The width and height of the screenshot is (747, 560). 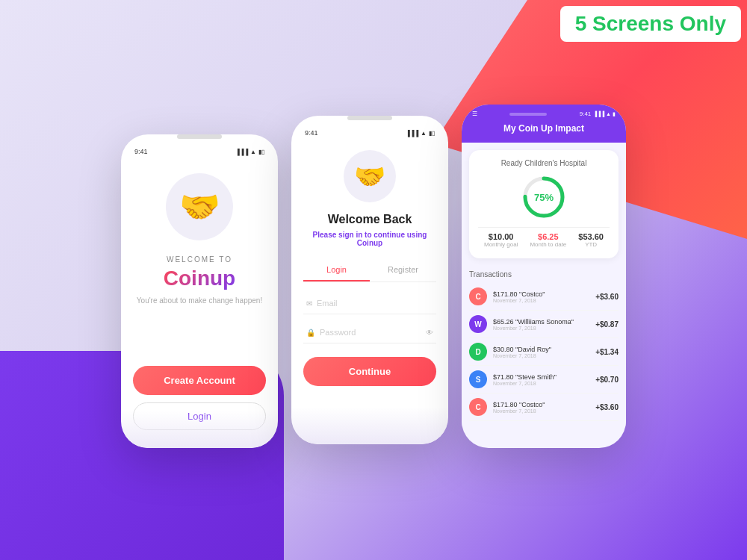 What do you see at coordinates (591, 245) in the screenshot?
I see `ytd-lbl: YTD` at bounding box center [591, 245].